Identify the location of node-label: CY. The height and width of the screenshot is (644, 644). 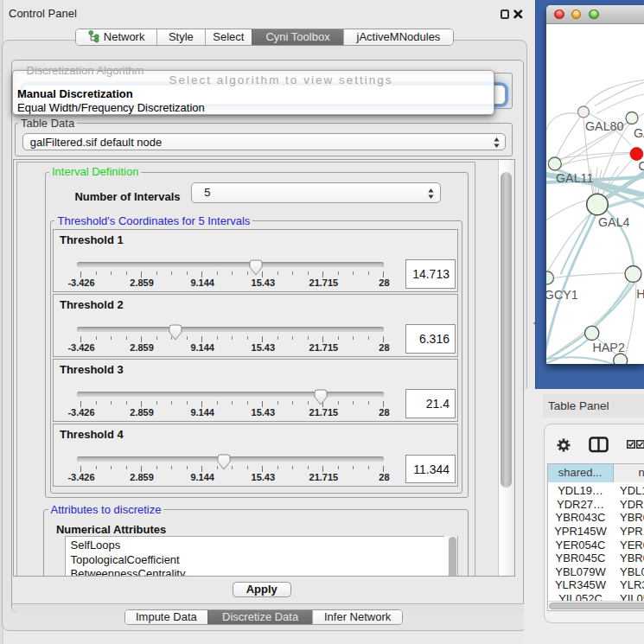
(641, 166).